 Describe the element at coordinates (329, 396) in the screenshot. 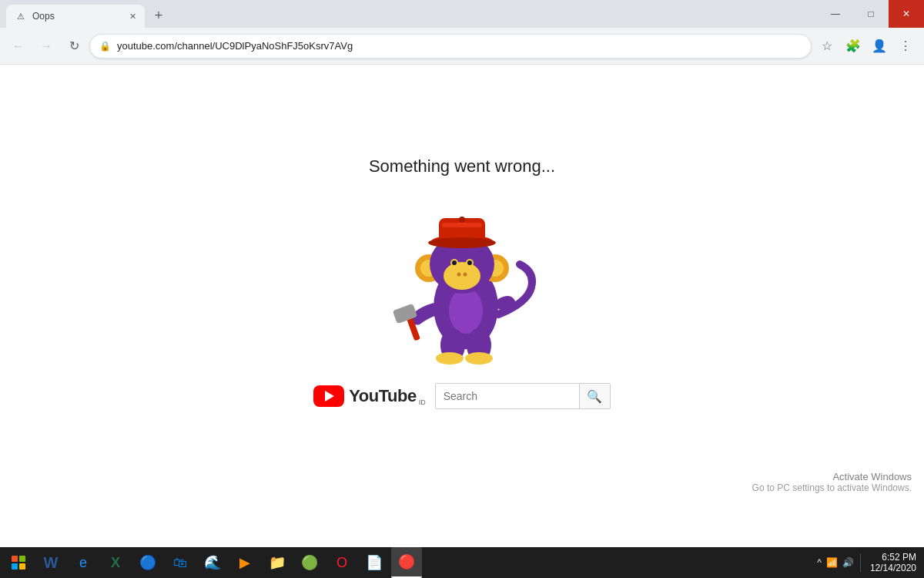

I see `youtube-icon` at that location.